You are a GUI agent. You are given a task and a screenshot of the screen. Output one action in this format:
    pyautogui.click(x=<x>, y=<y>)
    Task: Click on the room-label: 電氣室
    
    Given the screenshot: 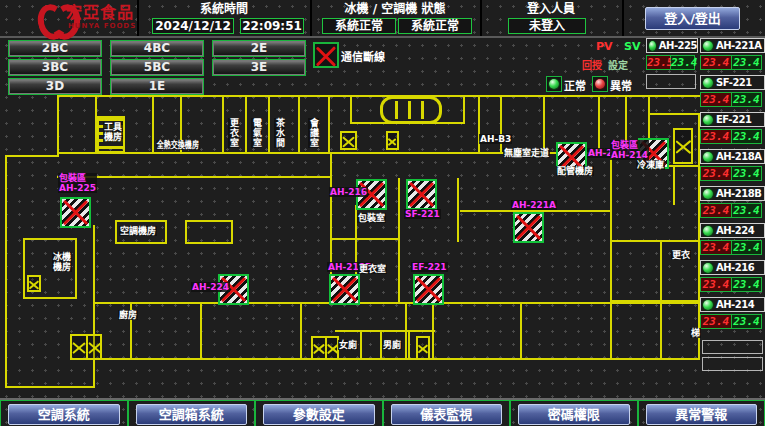 What is the action you would take?
    pyautogui.click(x=256, y=133)
    